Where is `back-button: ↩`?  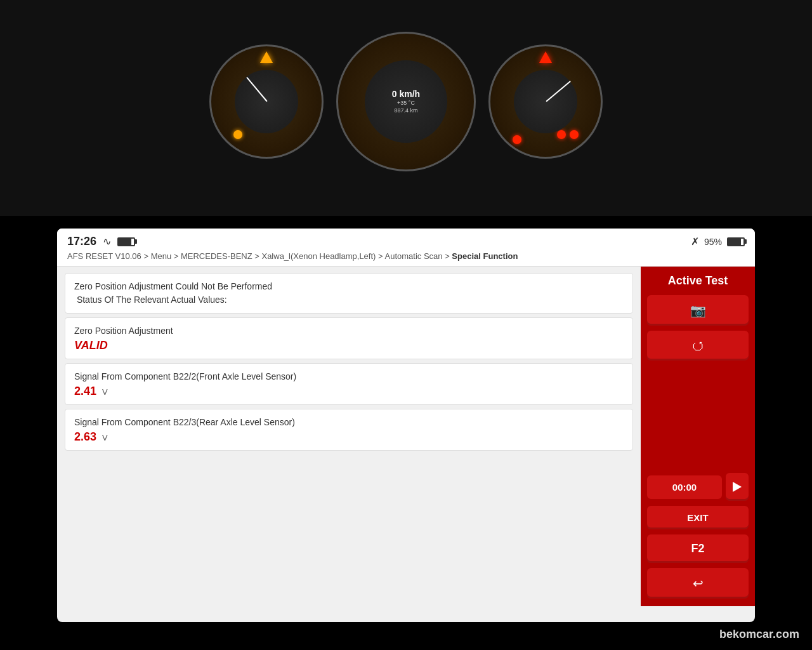
back-button: ↩ is located at coordinates (698, 583).